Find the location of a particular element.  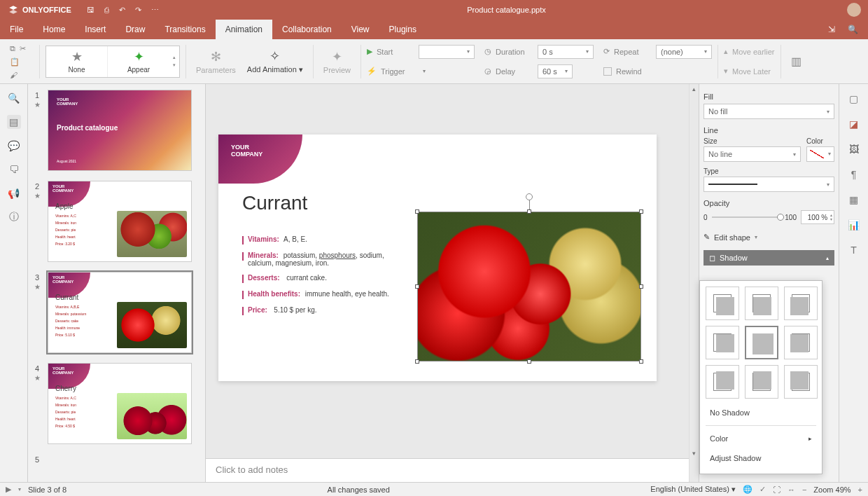

shadow-preset-l is located at coordinates (801, 343).